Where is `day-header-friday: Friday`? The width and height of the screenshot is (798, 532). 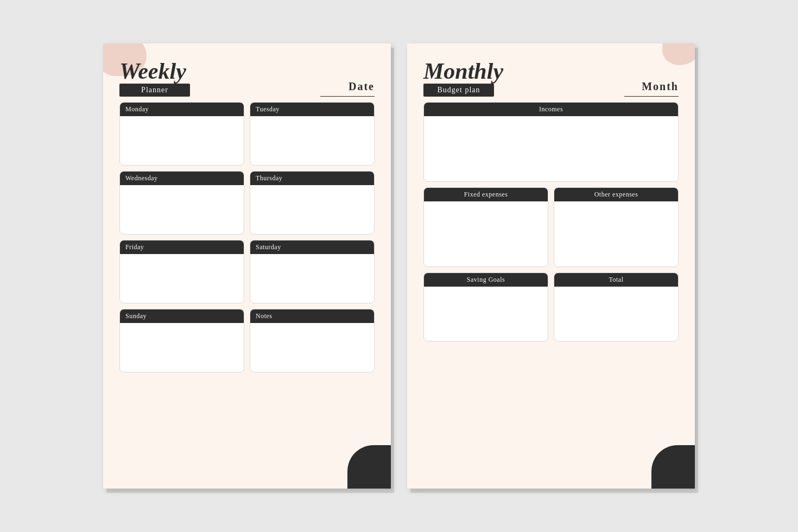 day-header-friday: Friday is located at coordinates (182, 248).